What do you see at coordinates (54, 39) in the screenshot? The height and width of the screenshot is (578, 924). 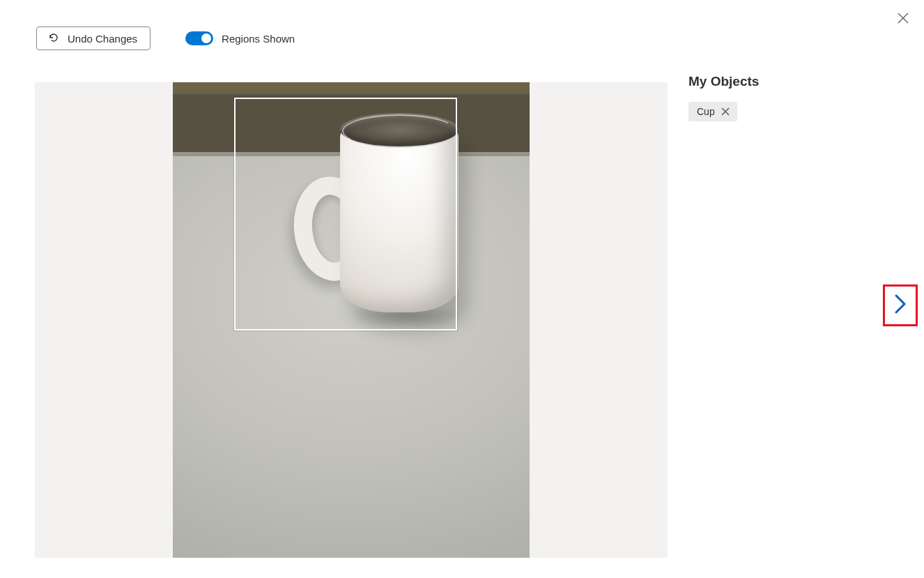 I see `undo-icon` at bounding box center [54, 39].